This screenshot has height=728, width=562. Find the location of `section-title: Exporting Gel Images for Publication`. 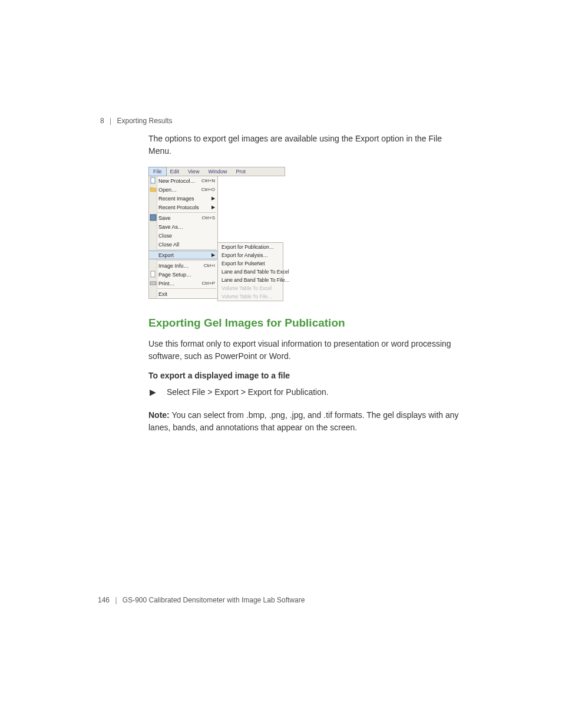

section-title: Exporting Gel Images for Publication is located at coordinates (308, 323).